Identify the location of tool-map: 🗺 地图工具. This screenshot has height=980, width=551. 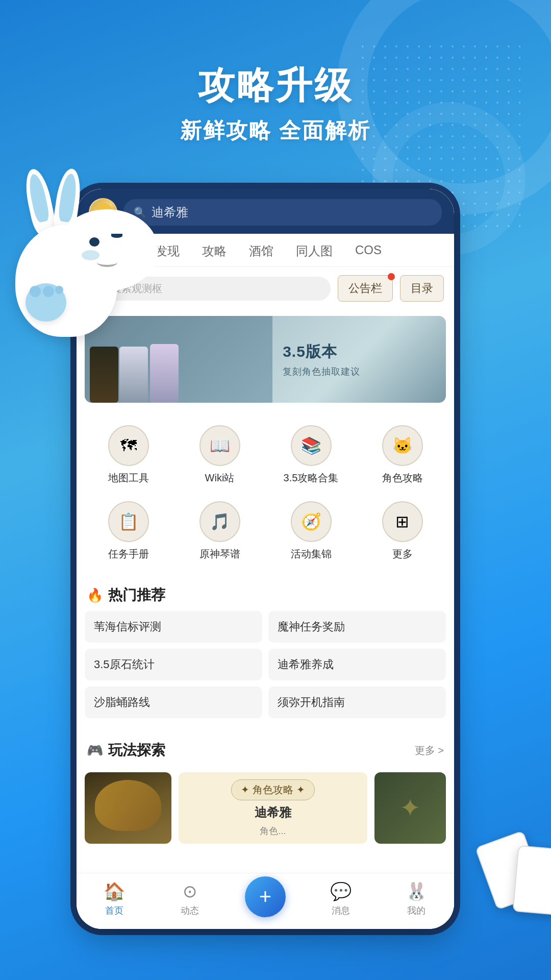
(129, 455).